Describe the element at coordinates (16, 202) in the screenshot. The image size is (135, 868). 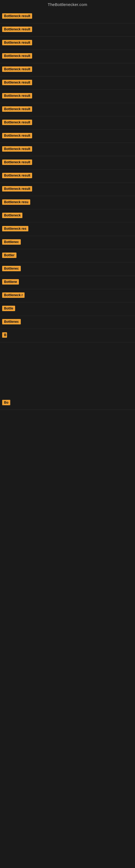
I see `bottleneck-badge: Bottleneck resu` at that location.